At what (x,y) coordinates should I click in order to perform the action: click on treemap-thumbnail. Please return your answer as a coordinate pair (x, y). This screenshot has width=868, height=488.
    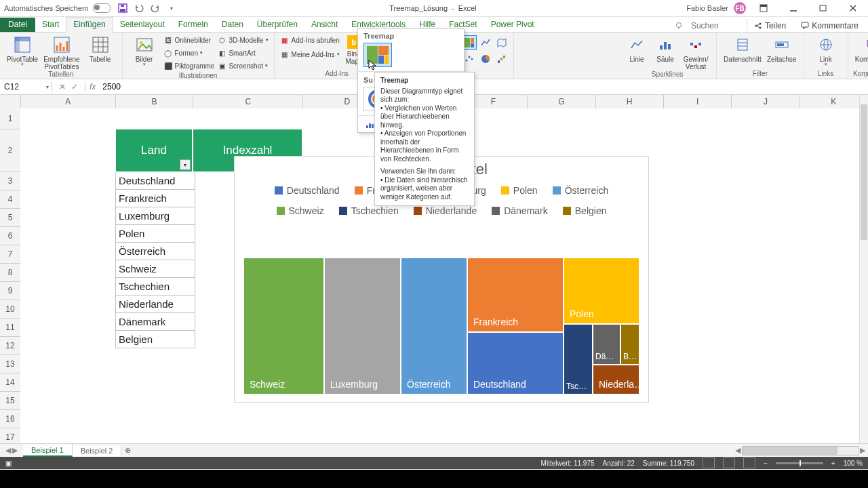
    Looking at the image, I should click on (378, 55).